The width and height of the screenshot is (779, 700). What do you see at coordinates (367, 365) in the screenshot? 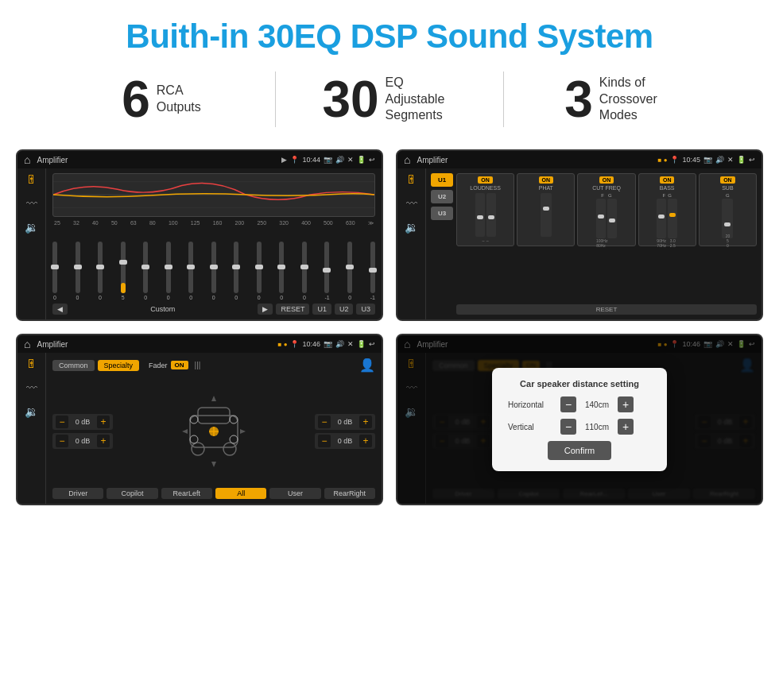
I see `person-icon: 👤` at bounding box center [367, 365].